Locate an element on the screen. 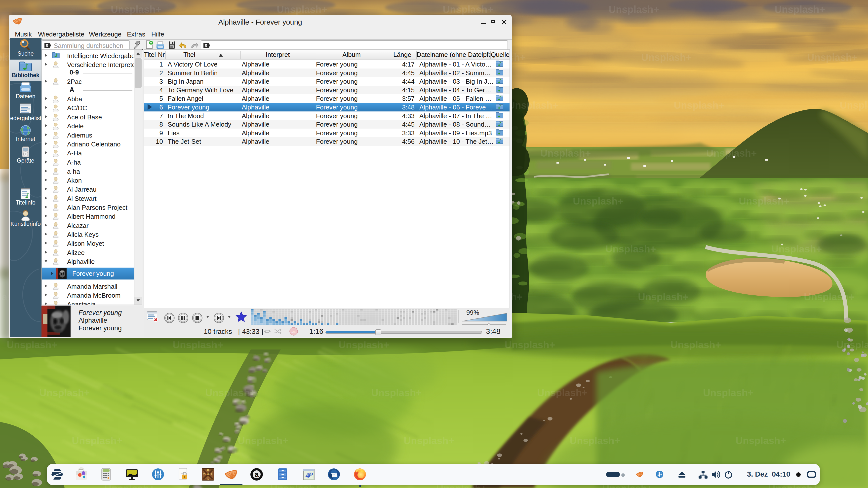  svg-text: X is located at coordinates (208, 478).